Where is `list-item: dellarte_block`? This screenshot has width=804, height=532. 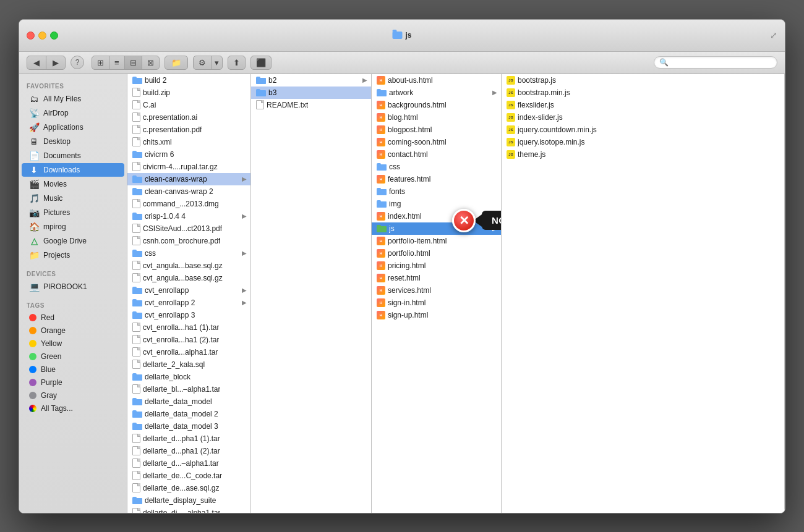 list-item: dellarte_block is located at coordinates (189, 377).